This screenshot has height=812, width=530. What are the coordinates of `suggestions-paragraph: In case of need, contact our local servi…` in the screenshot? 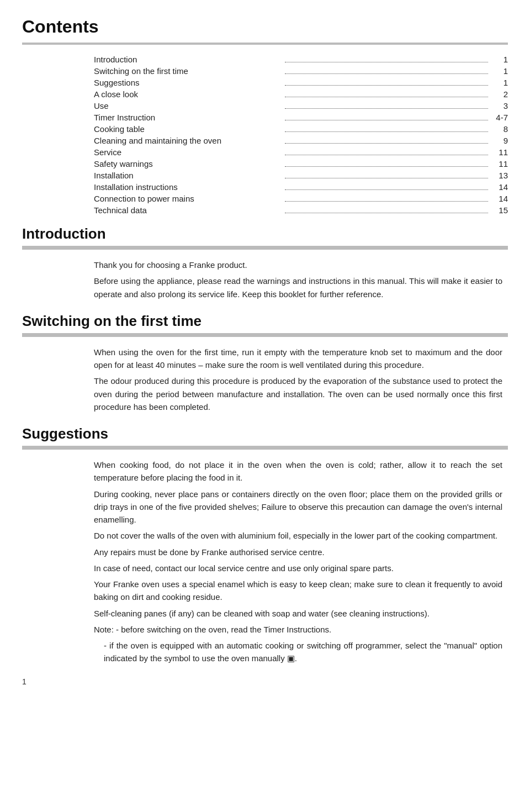 It's located at (298, 568).